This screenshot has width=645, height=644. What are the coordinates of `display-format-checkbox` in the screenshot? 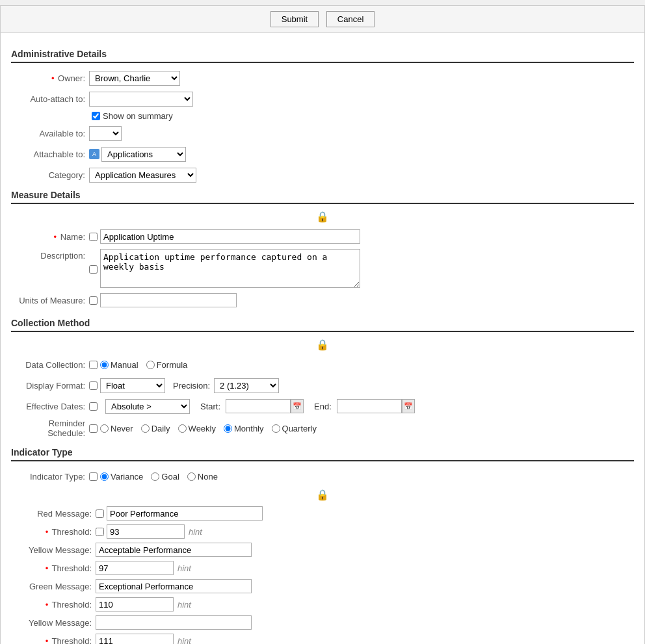 It's located at (94, 386).